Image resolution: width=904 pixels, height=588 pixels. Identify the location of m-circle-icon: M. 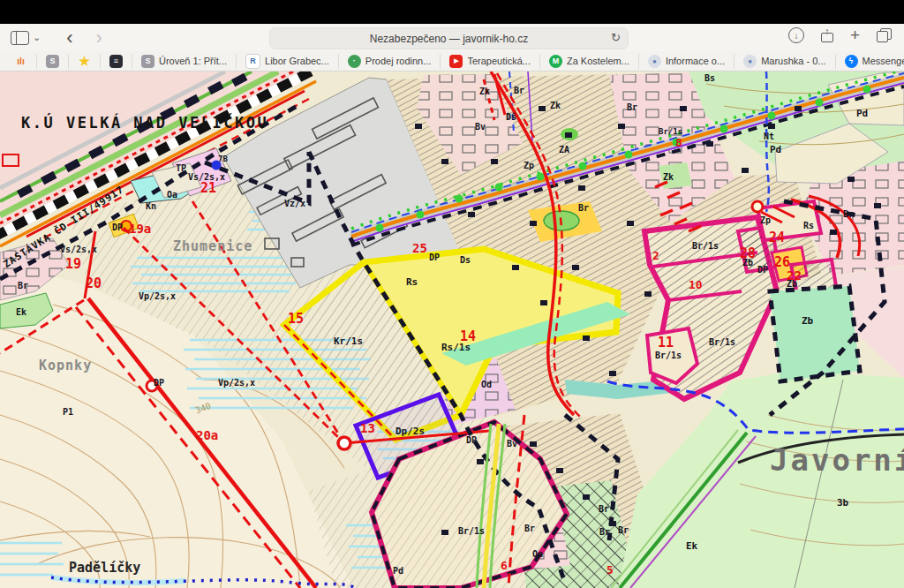
(556, 62).